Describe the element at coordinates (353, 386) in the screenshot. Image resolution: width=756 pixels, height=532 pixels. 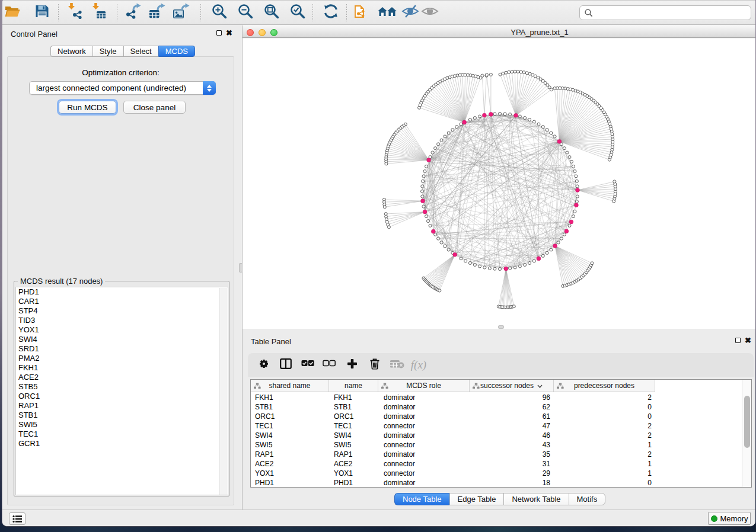
I see `column-label: name` at that location.